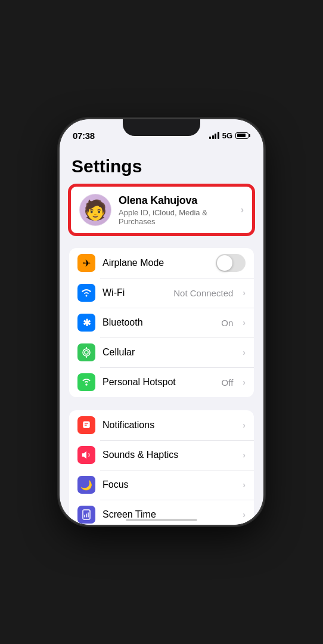 This screenshot has width=323, height=644. What do you see at coordinates (162, 263) in the screenshot?
I see `airplane-mode-row: ✈ Airplane Mode` at bounding box center [162, 263].